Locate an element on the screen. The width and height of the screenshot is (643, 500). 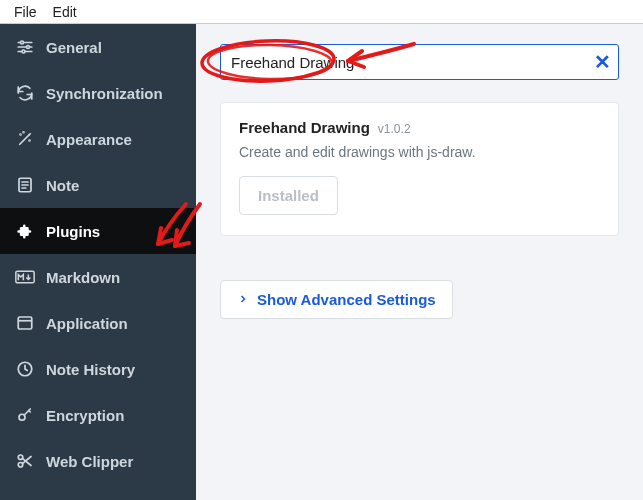
show-advanced-button: Show Advanced Settings is located at coordinates (336, 300).